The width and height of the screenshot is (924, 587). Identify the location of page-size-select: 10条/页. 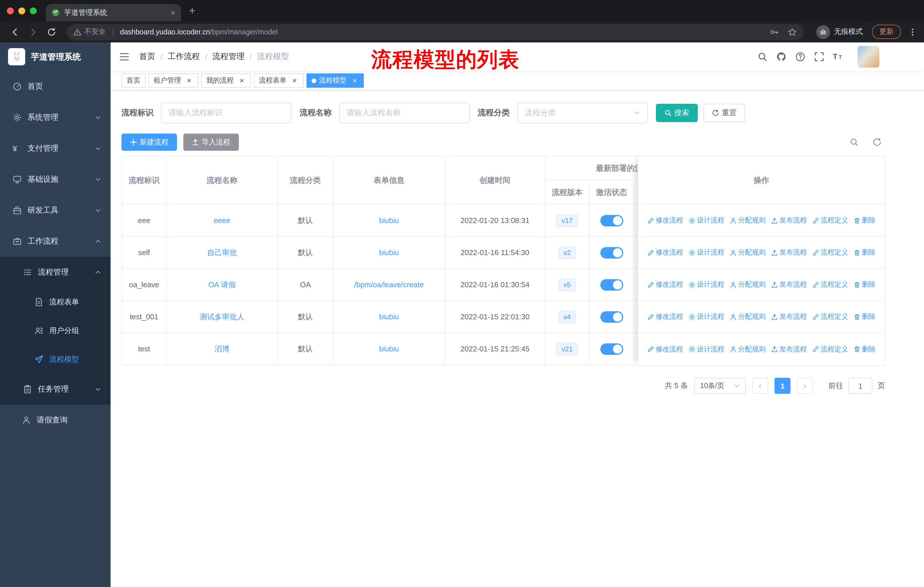
(720, 386).